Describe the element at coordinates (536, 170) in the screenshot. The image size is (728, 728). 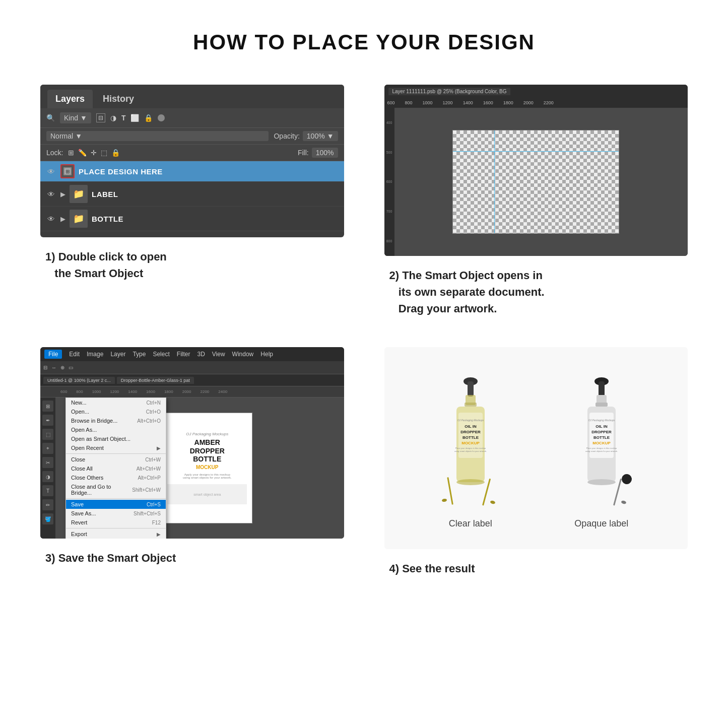
I see `photoshop-canvas: Layer 1111111.psb @ 25% (Background Colo…` at that location.